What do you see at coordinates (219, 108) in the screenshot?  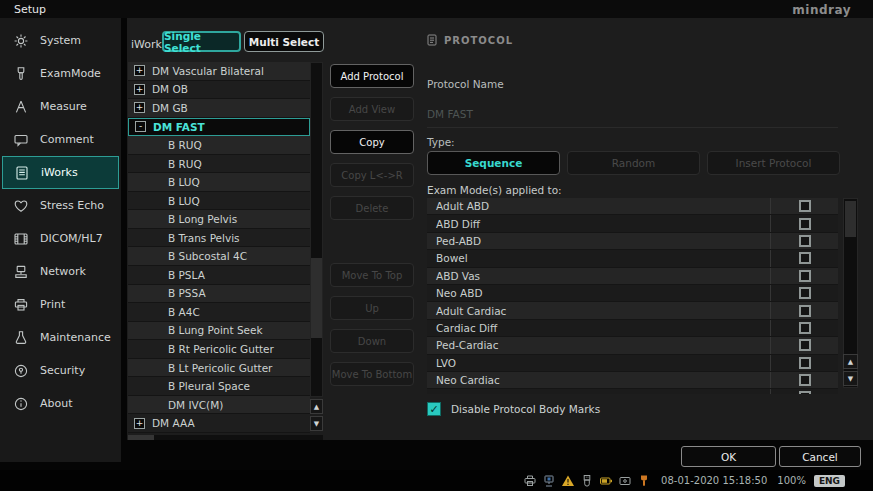 I see `protocol-tree-item: + DM GB` at bounding box center [219, 108].